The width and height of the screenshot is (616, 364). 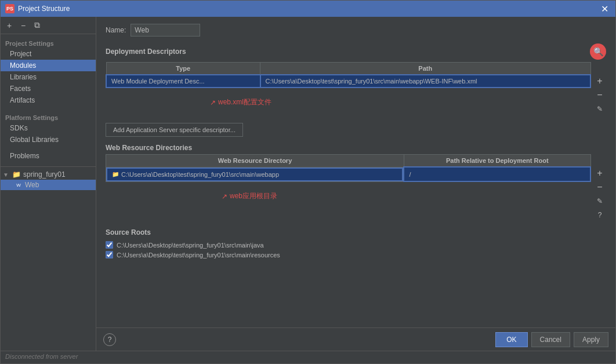 I want to click on source-roots-section: Source Roots C:\Users\a\Desktop\test\spr…, so click(x=356, y=244).